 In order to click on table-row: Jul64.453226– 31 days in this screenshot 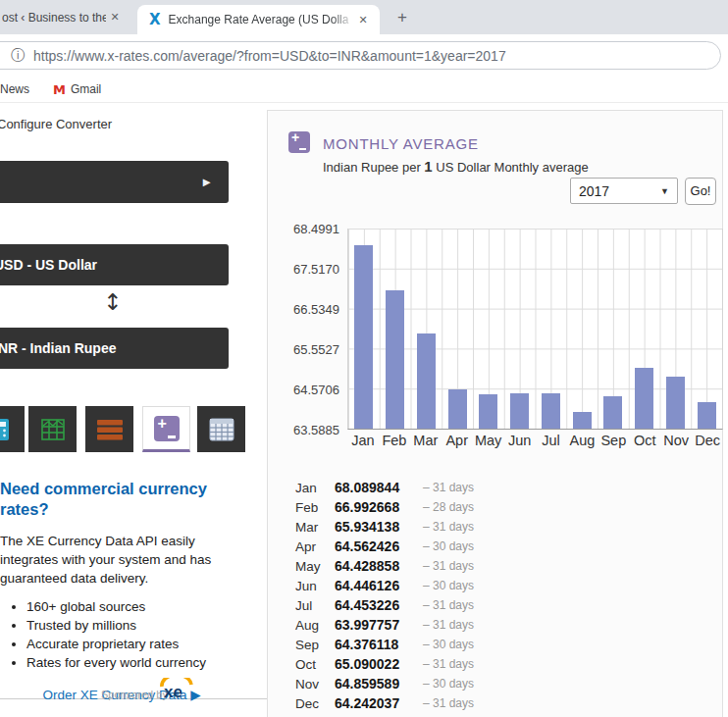, I will do `click(496, 605)`.